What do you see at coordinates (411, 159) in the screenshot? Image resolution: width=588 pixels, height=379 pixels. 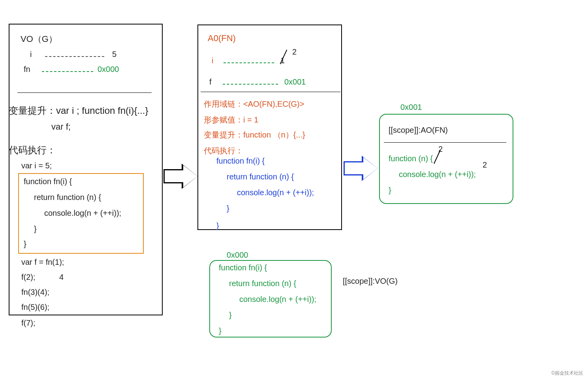 I see `heap1-code1: function (n) {` at bounding box center [411, 159].